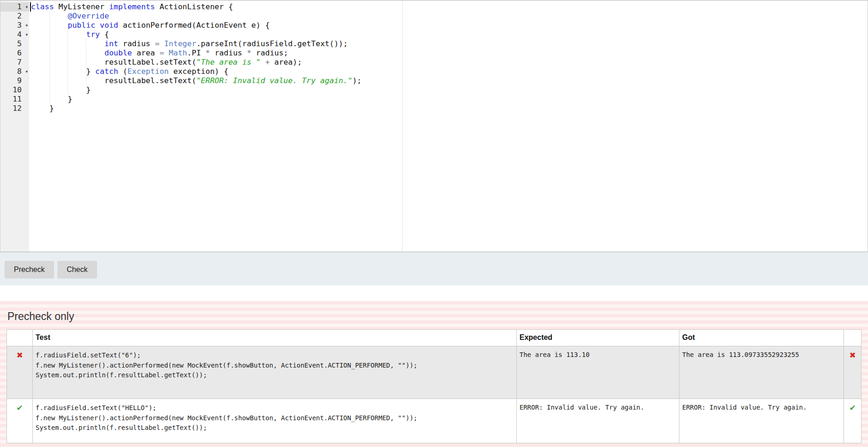 The image size is (868, 447). What do you see at coordinates (449, 35) in the screenshot?
I see `code-line: try {` at bounding box center [449, 35].